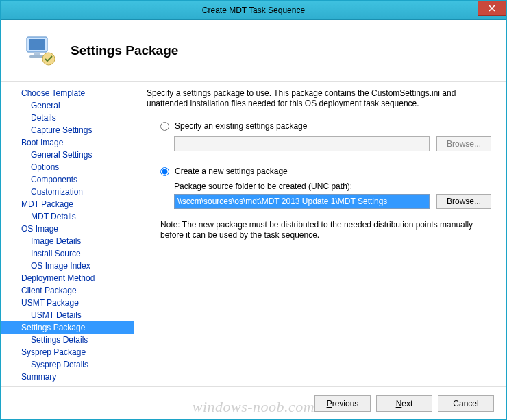 The image size is (507, 420). Describe the element at coordinates (67, 254) in the screenshot. I see `nav-item-install-source: Install Source` at that location.